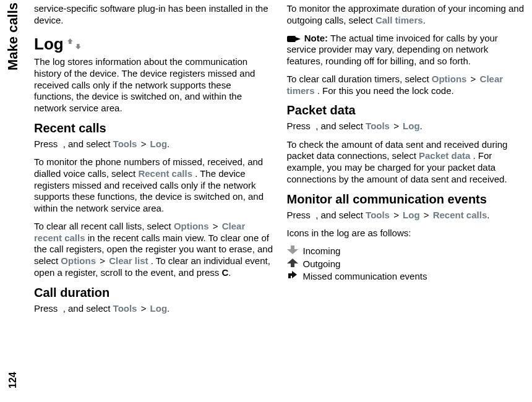  What do you see at coordinates (13, 36) in the screenshot?
I see `section-tab: Make calls` at bounding box center [13, 36].